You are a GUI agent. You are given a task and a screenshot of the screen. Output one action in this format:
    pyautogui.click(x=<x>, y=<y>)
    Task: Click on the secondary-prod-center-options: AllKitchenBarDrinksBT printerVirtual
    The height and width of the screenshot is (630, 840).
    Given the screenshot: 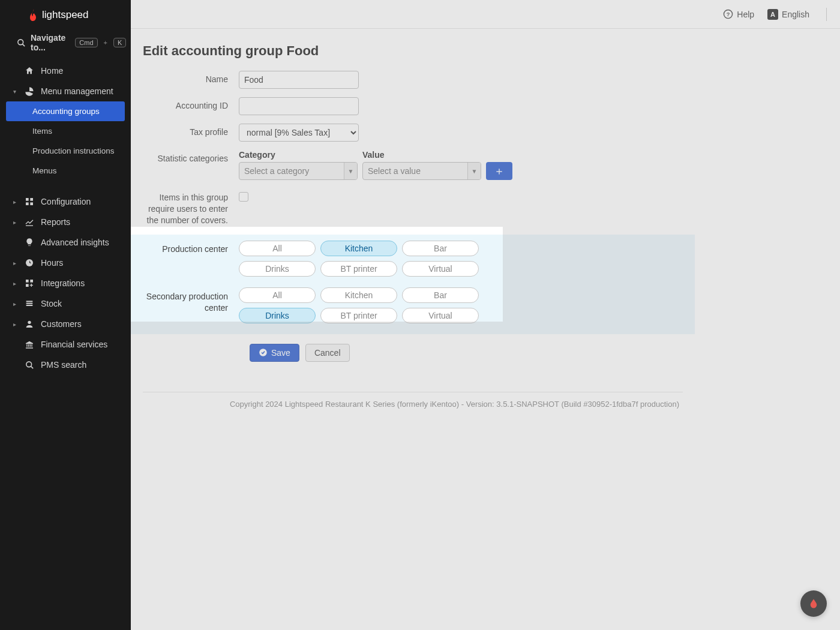 What is the action you would take?
    pyautogui.click(x=461, y=305)
    